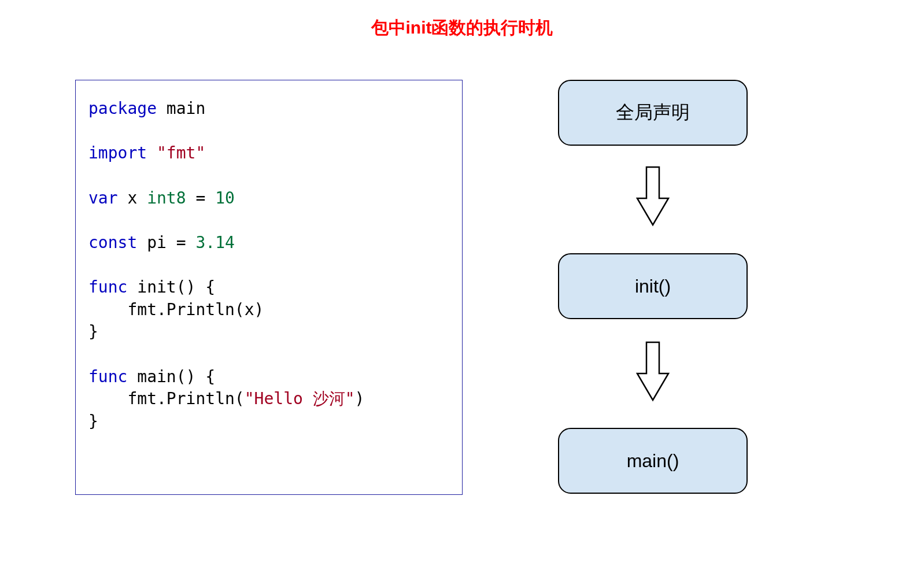 This screenshot has height=577, width=924. Describe the element at coordinates (103, 198) in the screenshot. I see `keyword-var: var` at that location.